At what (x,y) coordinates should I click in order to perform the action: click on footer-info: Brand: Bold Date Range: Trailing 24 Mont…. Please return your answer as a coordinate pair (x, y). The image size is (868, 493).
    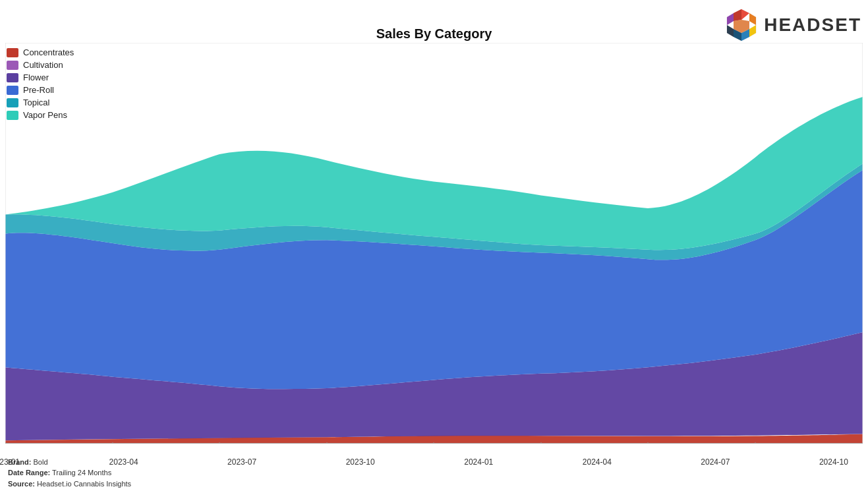
    Looking at the image, I should click on (70, 473).